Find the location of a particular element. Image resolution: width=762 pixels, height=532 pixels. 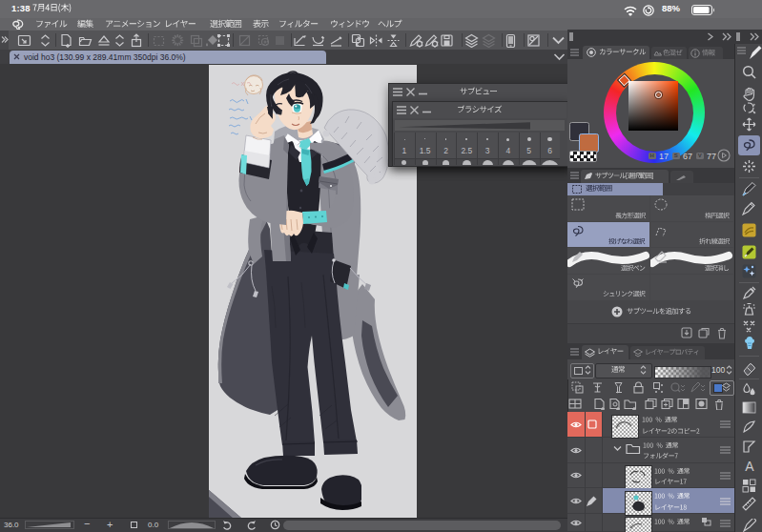

svg-text: A is located at coordinates (750, 466).